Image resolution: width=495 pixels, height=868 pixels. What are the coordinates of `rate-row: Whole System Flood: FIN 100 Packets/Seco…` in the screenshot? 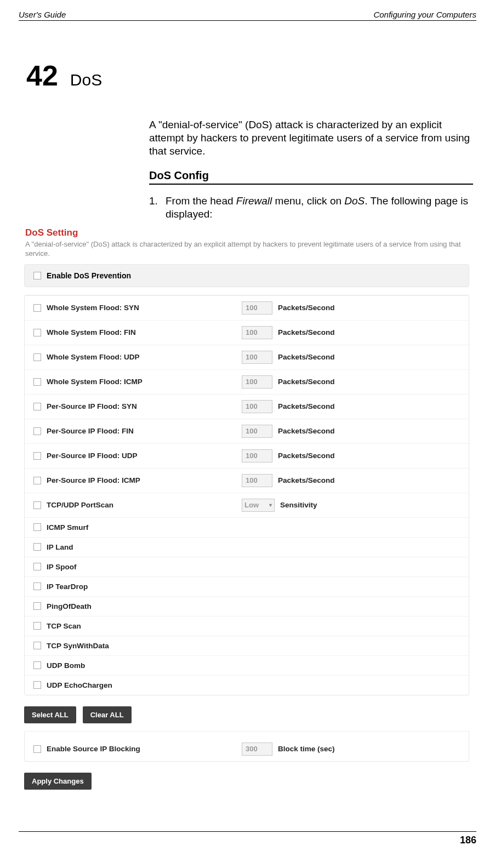 It's located at (247, 332).